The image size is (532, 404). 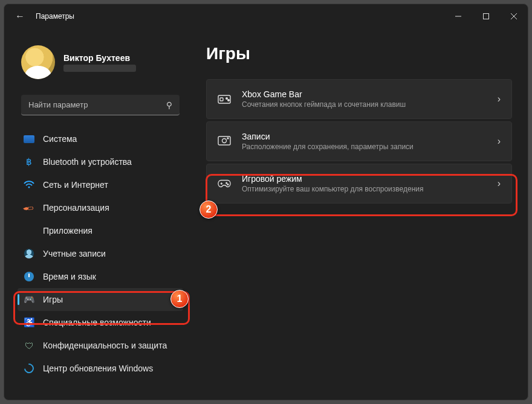 I want to click on card-captures: Записи Расположение для сохранения, пара…, so click(x=359, y=141).